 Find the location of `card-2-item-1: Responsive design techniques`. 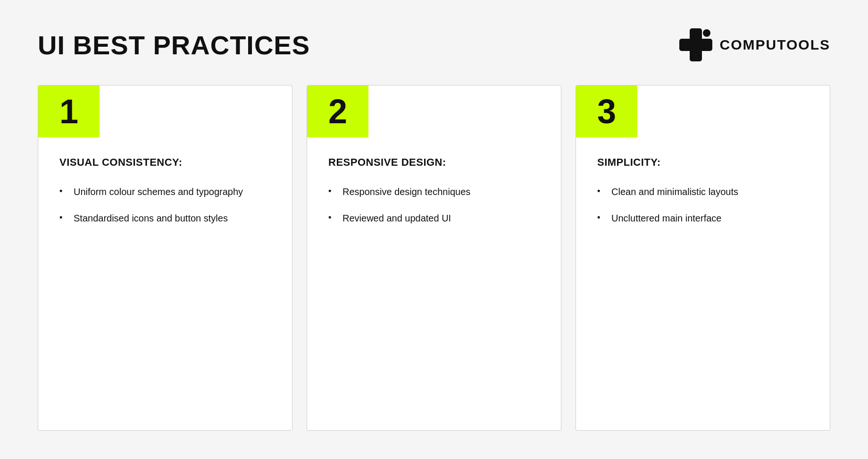

card-2-item-1: Responsive design techniques is located at coordinates (434, 192).